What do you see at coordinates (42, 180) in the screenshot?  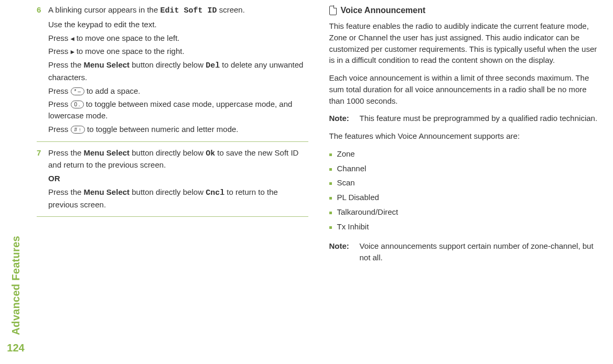 I see `step-number: 7` at bounding box center [42, 180].